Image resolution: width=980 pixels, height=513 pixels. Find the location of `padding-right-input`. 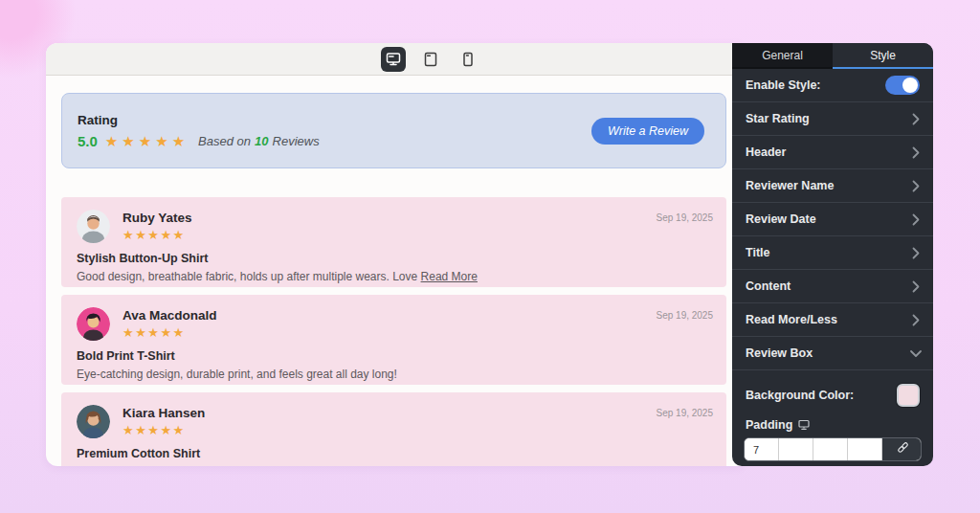

padding-right-input is located at coordinates (796, 450).